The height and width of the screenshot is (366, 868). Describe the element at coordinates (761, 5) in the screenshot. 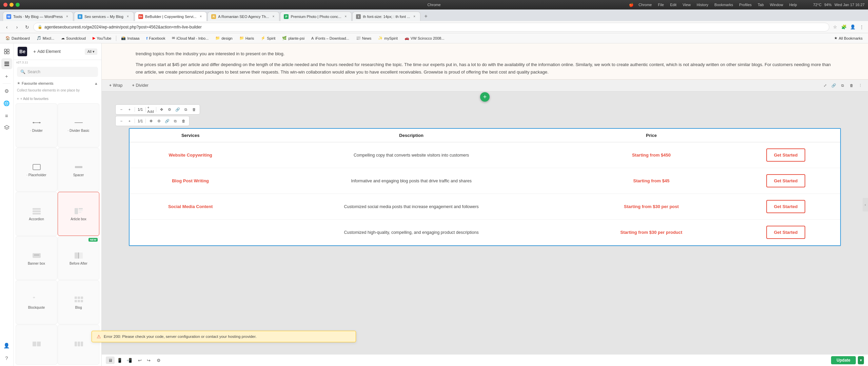

I see `tab-menu: Tab` at that location.